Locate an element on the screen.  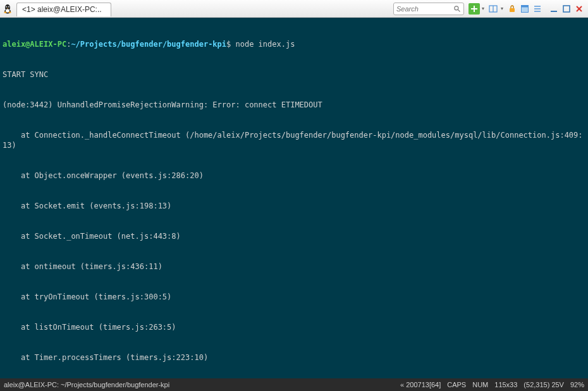
panes-dropdown: ▾ is located at coordinates (502, 9).